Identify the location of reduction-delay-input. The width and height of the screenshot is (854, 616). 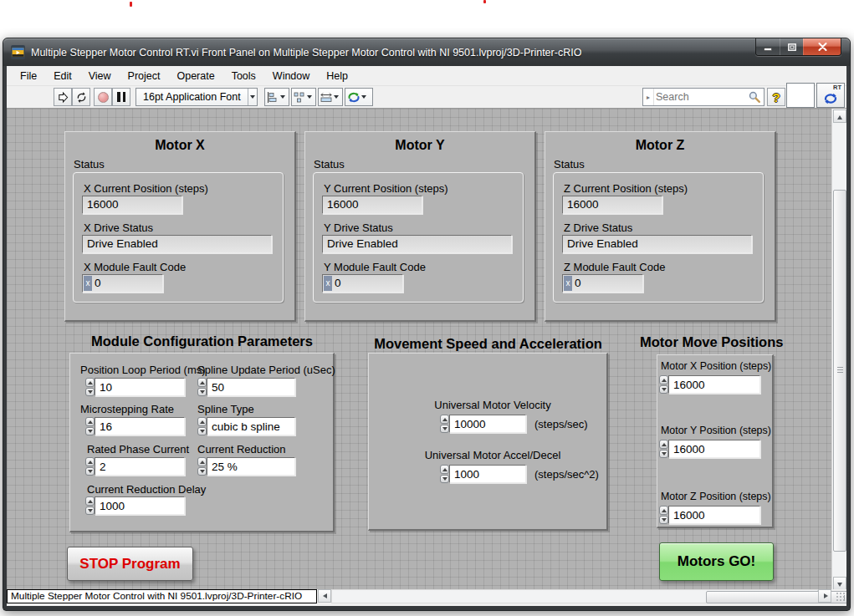
(140, 506).